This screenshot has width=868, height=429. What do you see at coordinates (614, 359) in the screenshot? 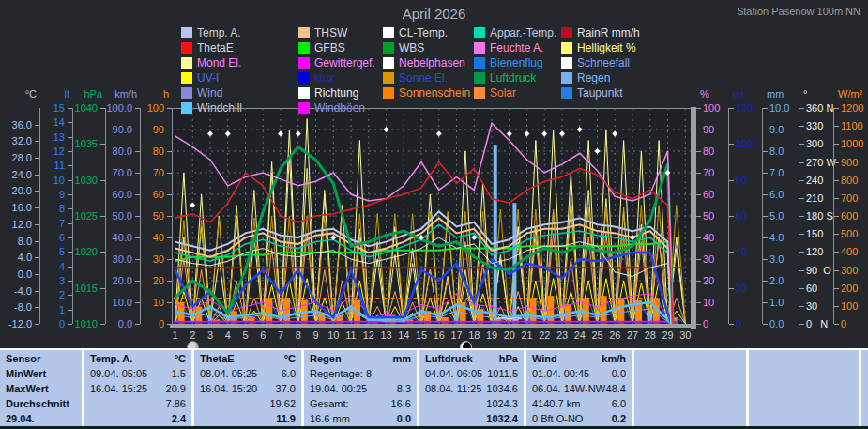
I see `table-cell-value: km/h` at bounding box center [614, 359].